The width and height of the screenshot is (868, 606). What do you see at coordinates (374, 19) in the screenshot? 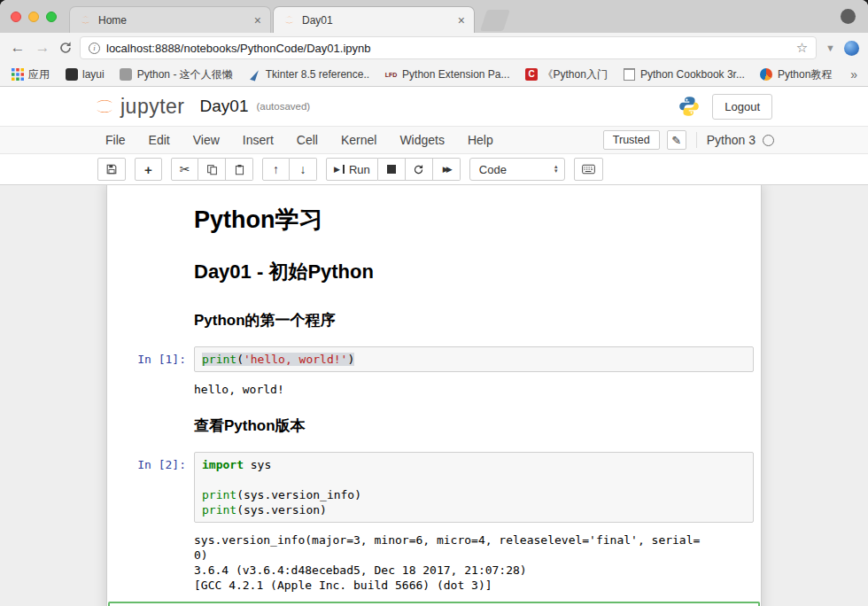
I see `tab-day01: Day01 ×` at bounding box center [374, 19].